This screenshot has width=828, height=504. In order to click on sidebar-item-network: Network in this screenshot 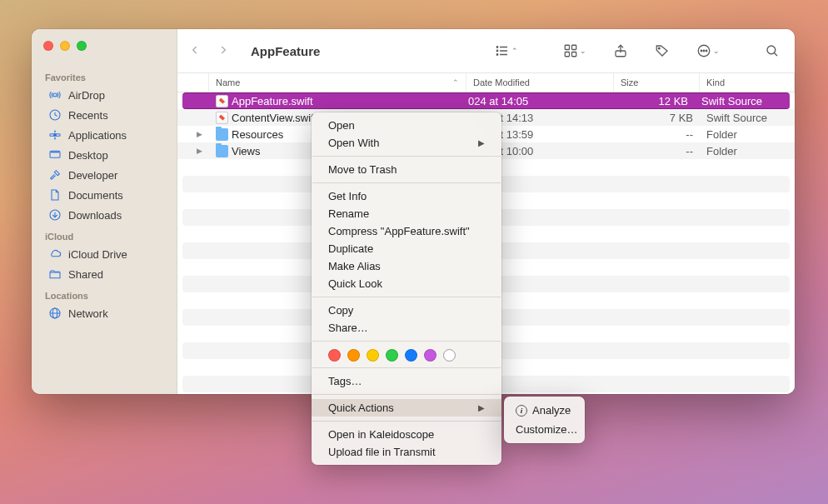, I will do `click(104, 313)`.